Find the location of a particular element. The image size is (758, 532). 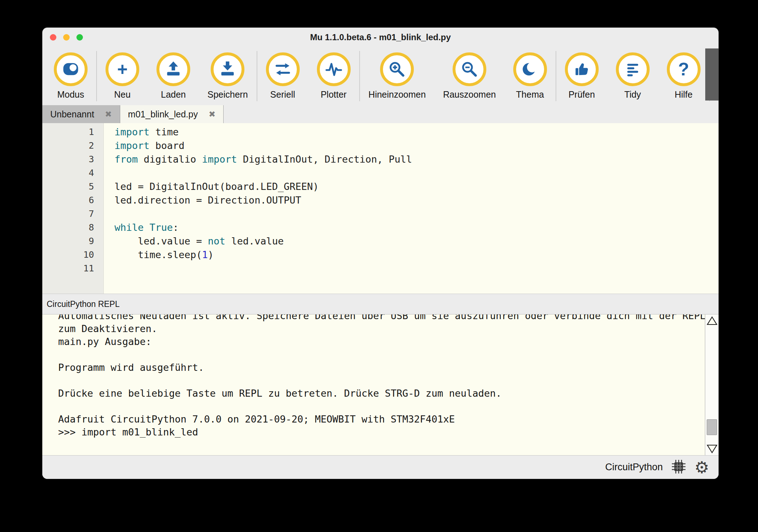

repl-line: >>> import m01_blink_led is located at coordinates (382, 432).